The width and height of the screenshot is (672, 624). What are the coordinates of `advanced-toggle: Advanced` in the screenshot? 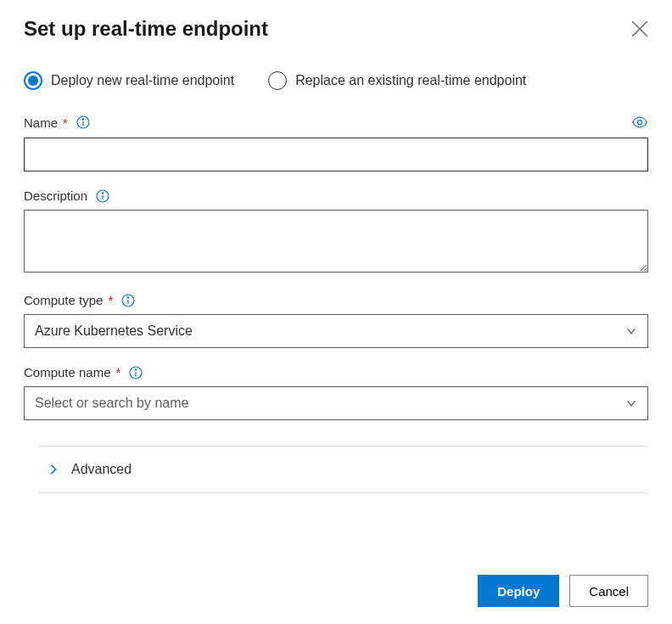 It's located at (344, 469).